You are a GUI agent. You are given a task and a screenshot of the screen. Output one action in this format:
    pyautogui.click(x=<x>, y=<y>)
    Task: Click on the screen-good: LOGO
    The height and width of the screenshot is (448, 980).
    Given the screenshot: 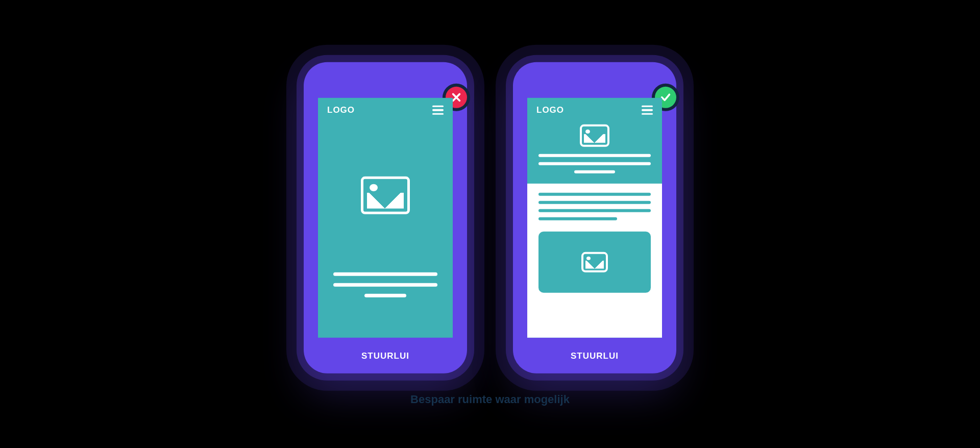 What is the action you would take?
    pyautogui.click(x=595, y=218)
    